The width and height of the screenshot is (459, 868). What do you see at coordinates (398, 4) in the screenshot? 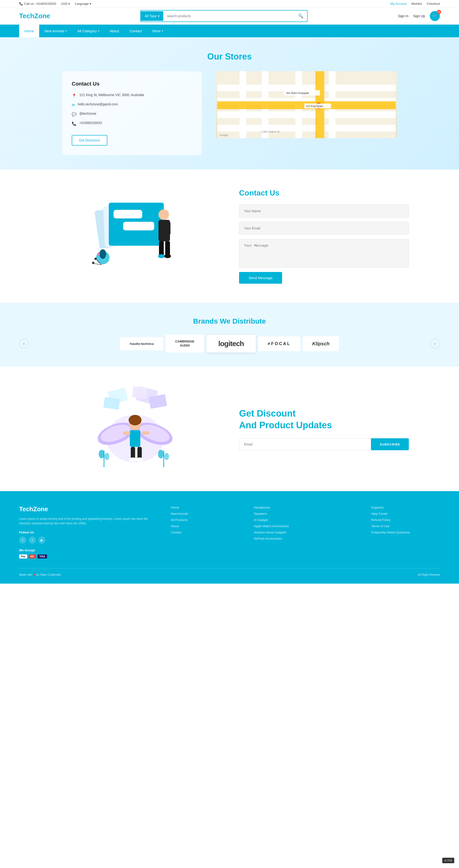
I see `my-account-link: My Account` at bounding box center [398, 4].